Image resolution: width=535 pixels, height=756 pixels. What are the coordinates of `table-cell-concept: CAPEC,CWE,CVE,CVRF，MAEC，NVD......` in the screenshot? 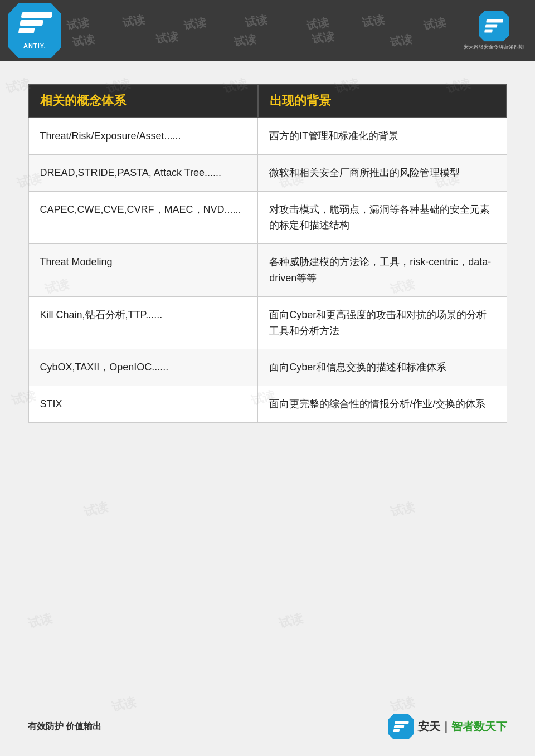 It's located at (143, 217).